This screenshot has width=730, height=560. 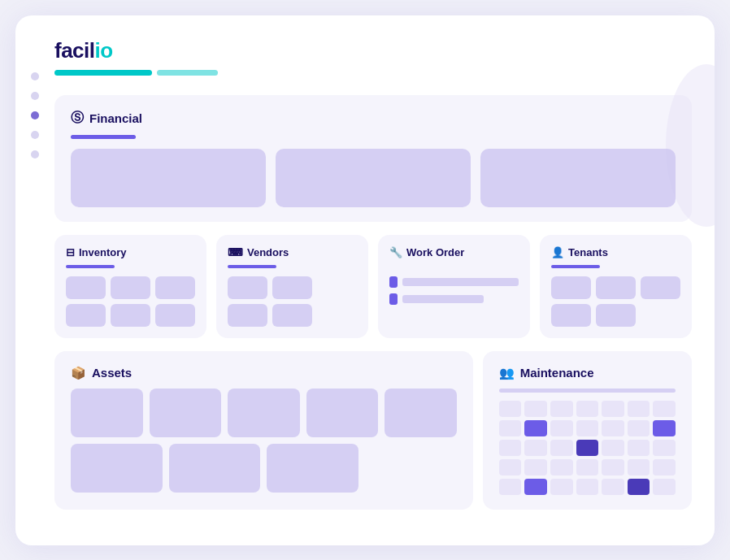 What do you see at coordinates (293, 286) in the screenshot?
I see `vendors-section: ⌨ Vendors` at bounding box center [293, 286].